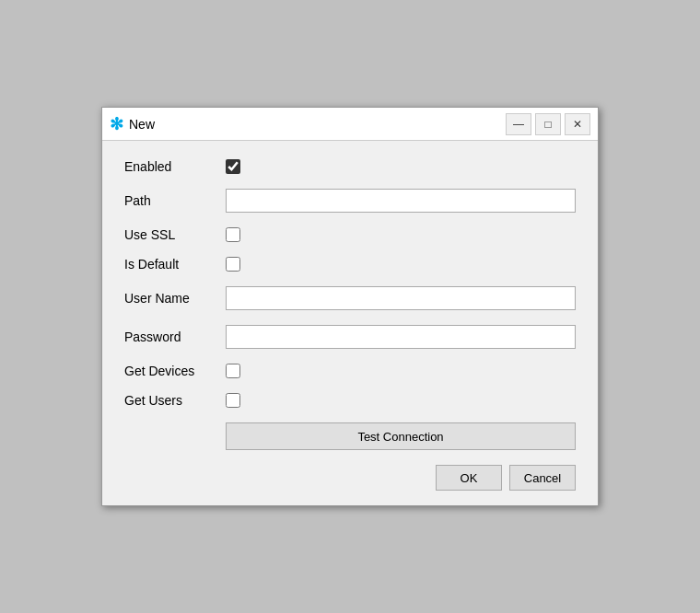  I want to click on password-label: Password, so click(175, 337).